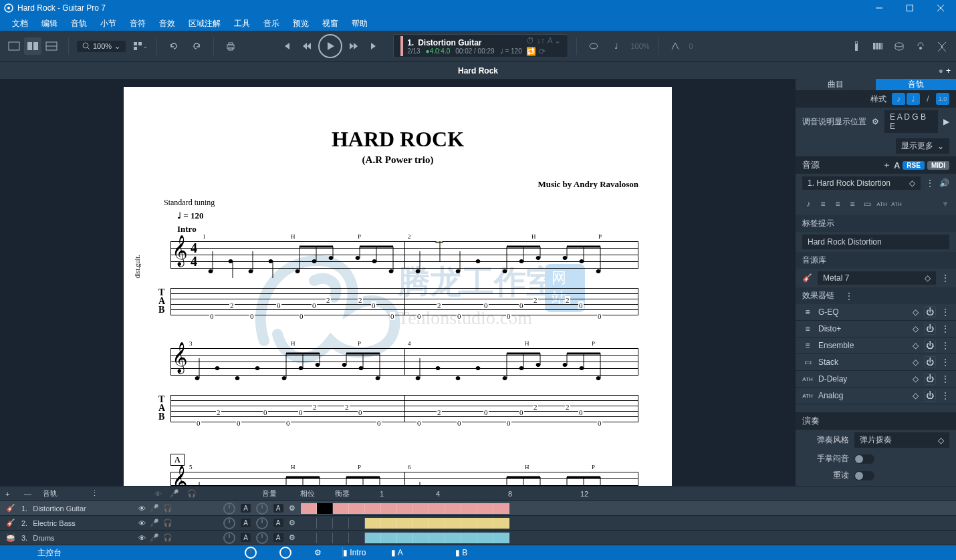 The height and width of the screenshot is (560, 956). What do you see at coordinates (942, 46) in the screenshot?
I see `mixer-icon` at bounding box center [942, 46].